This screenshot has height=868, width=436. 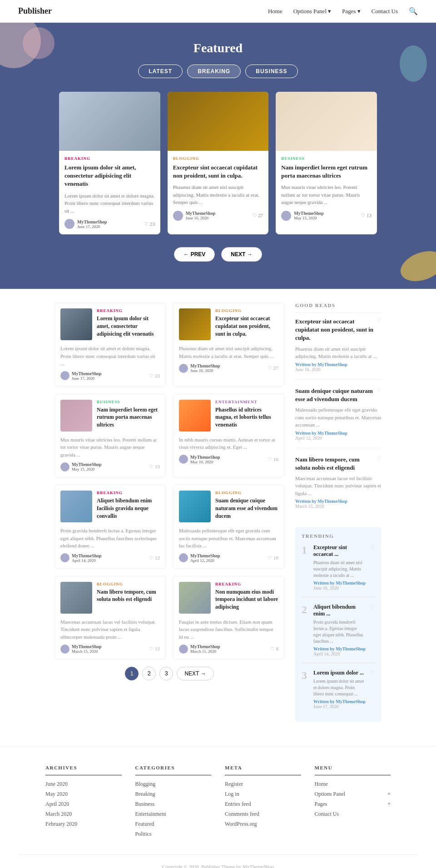 What do you see at coordinates (173, 804) in the screenshot?
I see `footer-cat-business: Business` at bounding box center [173, 804].